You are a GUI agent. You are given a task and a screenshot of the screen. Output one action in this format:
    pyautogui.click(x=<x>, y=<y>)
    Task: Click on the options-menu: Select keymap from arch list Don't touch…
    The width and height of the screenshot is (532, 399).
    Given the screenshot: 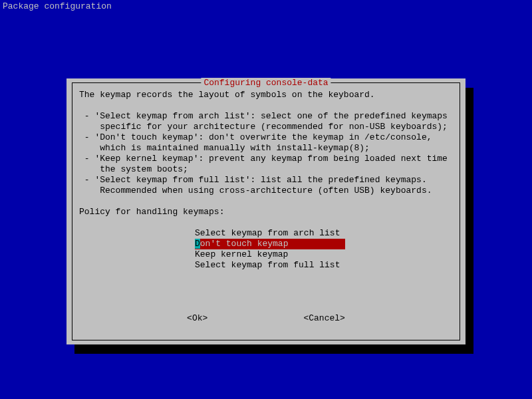 What is the action you would take?
    pyautogui.click(x=270, y=249)
    